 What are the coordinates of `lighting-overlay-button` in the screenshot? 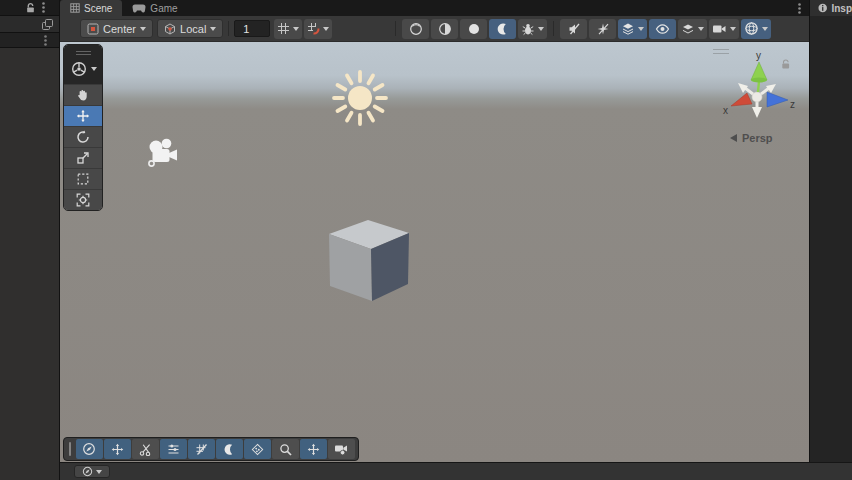 It's located at (230, 449).